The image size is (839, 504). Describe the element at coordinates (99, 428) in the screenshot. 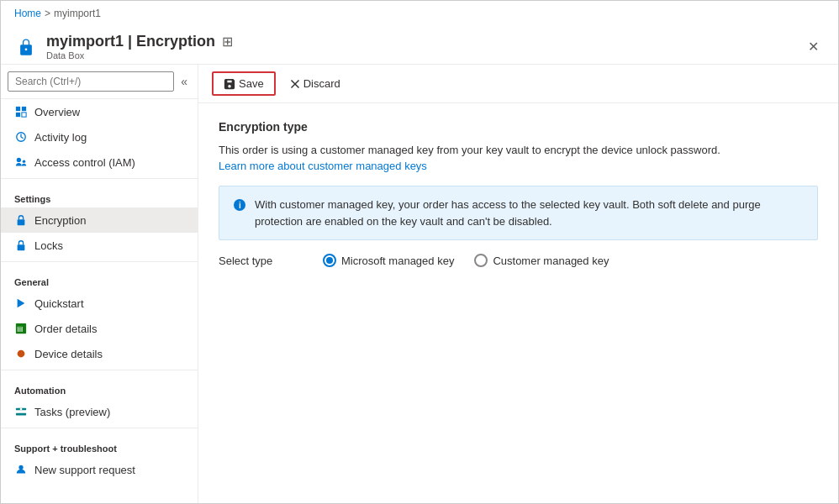

I see `divider-support` at that location.